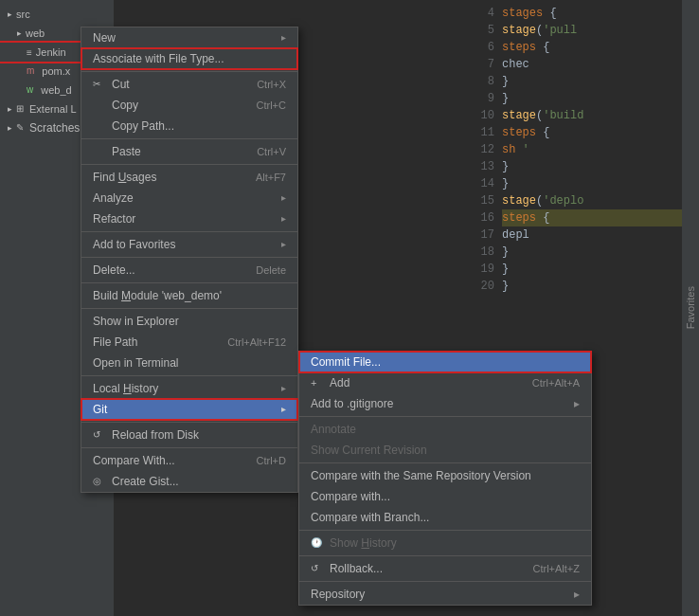 The height and width of the screenshot is (616, 699). I want to click on code-line-9: }, so click(600, 99).